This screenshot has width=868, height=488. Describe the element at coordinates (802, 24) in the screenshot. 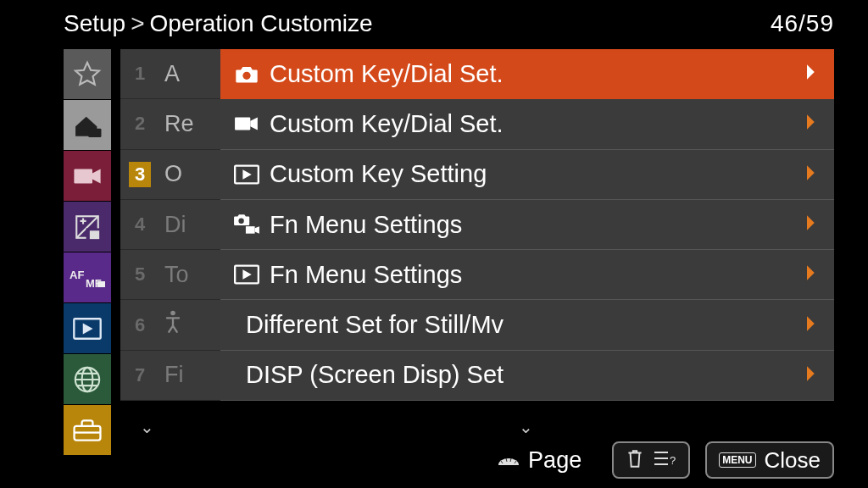

I see `page-counter: 46/59` at that location.